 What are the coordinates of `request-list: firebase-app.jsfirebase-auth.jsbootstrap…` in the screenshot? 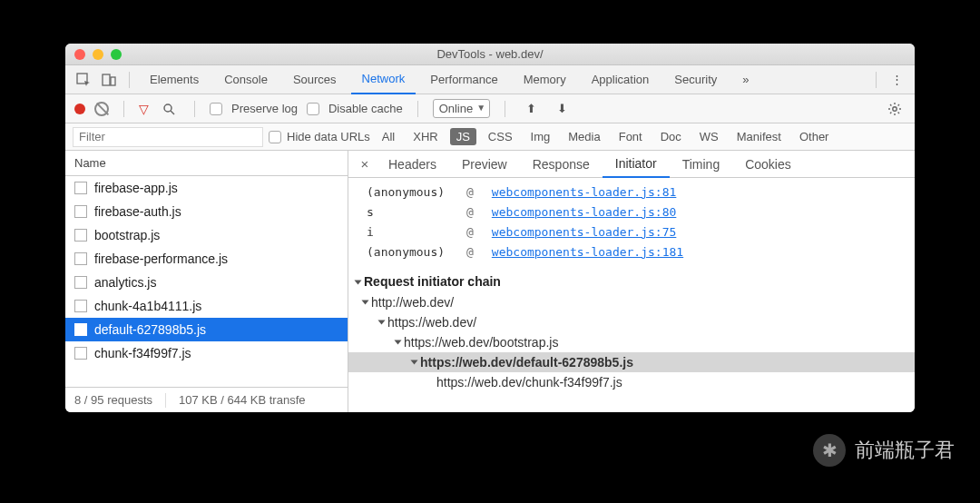 It's located at (207, 281).